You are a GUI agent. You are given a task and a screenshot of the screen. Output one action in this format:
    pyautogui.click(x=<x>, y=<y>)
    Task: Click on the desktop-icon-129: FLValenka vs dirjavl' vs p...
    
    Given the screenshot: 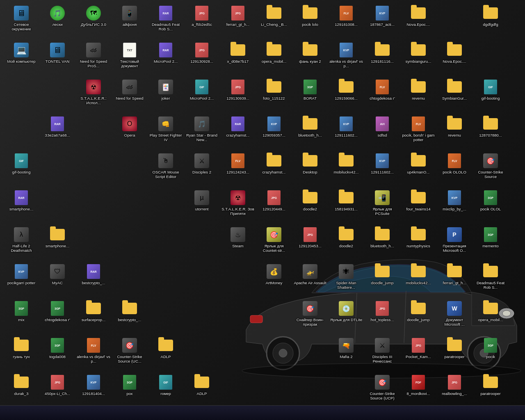 What is the action you would take?
    pyautogui.click(x=94, y=354)
    